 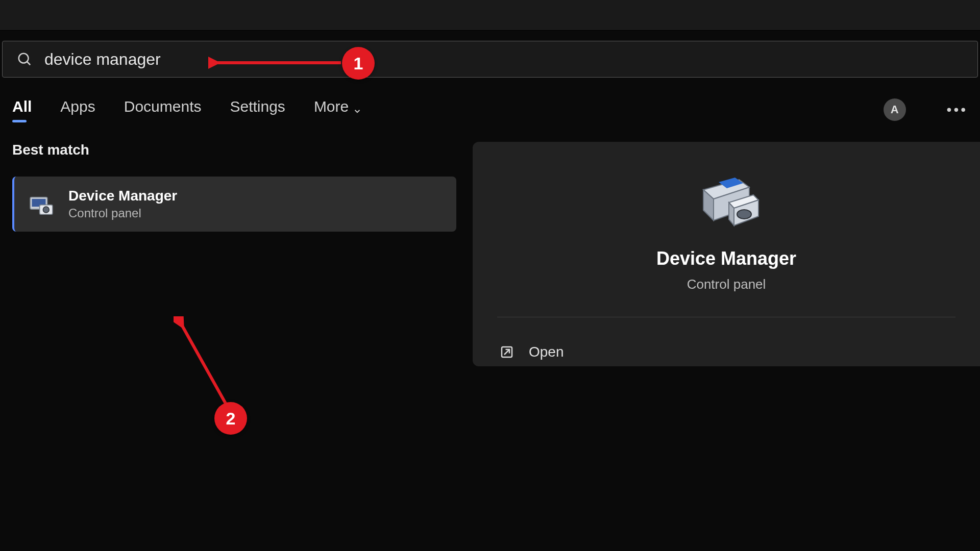 What do you see at coordinates (490, 15) in the screenshot?
I see `title-bar-dark` at bounding box center [490, 15].